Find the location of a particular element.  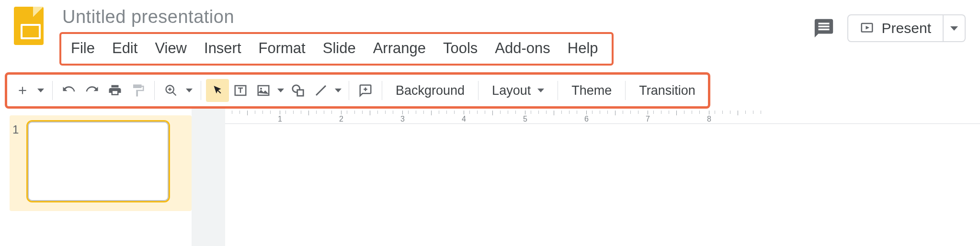

ruler-major: 6 is located at coordinates (586, 116).